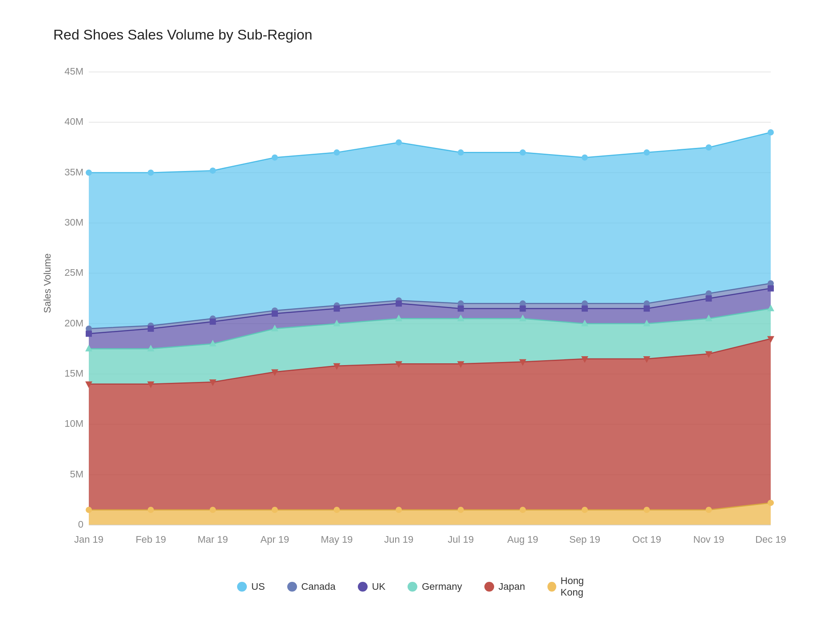  Describe the element at coordinates (646, 539) in the screenshot. I see `svg-text: Oct 19` at that location.